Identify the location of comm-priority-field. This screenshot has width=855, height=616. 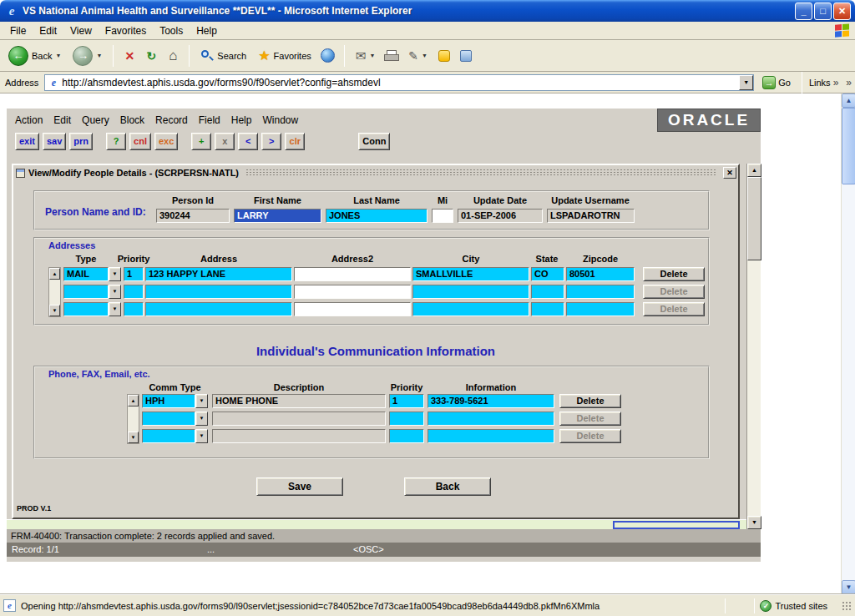
(407, 419).